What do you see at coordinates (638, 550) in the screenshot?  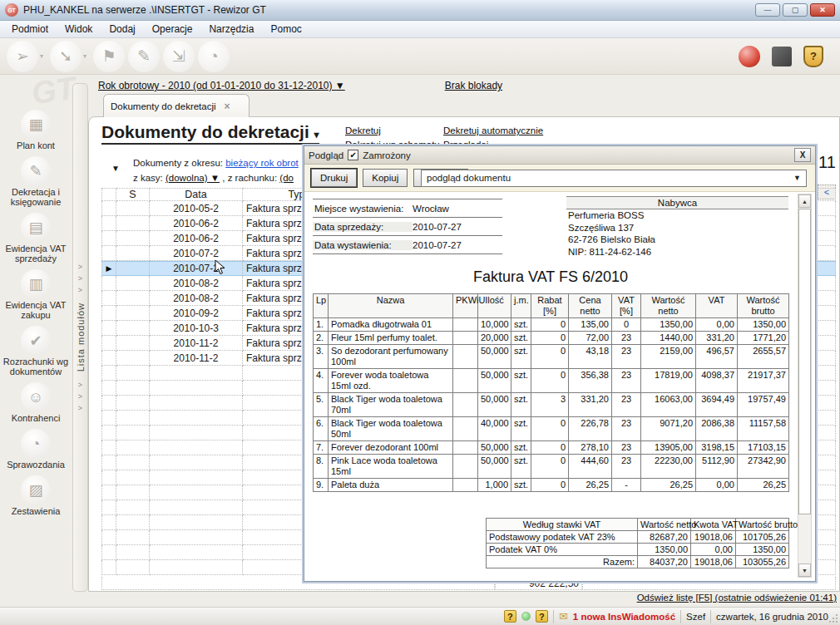 I see `vat-summary-body: Podstawowy podatek VAT 23%82687,2019018,…` at bounding box center [638, 550].